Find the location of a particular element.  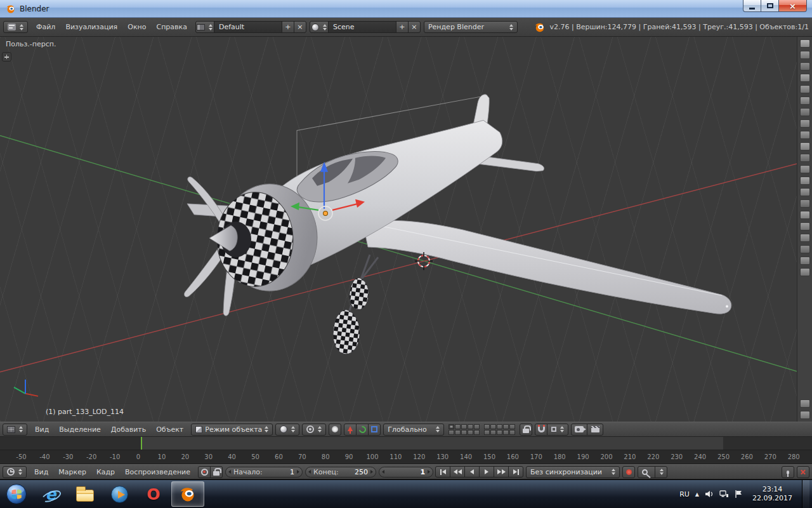

manipulator-scale-button is located at coordinates (374, 429).